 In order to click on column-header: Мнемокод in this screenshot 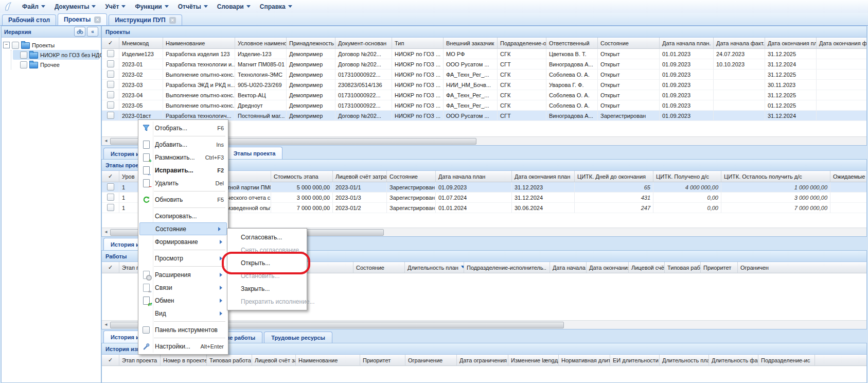, I will do `click(141, 43)`.